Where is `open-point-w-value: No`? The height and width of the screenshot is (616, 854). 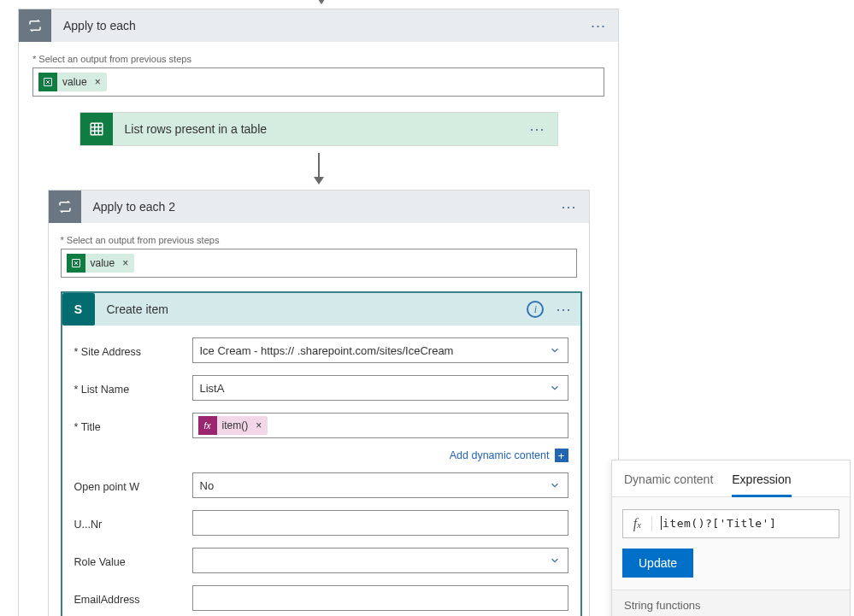 open-point-w-value: No is located at coordinates (207, 485).